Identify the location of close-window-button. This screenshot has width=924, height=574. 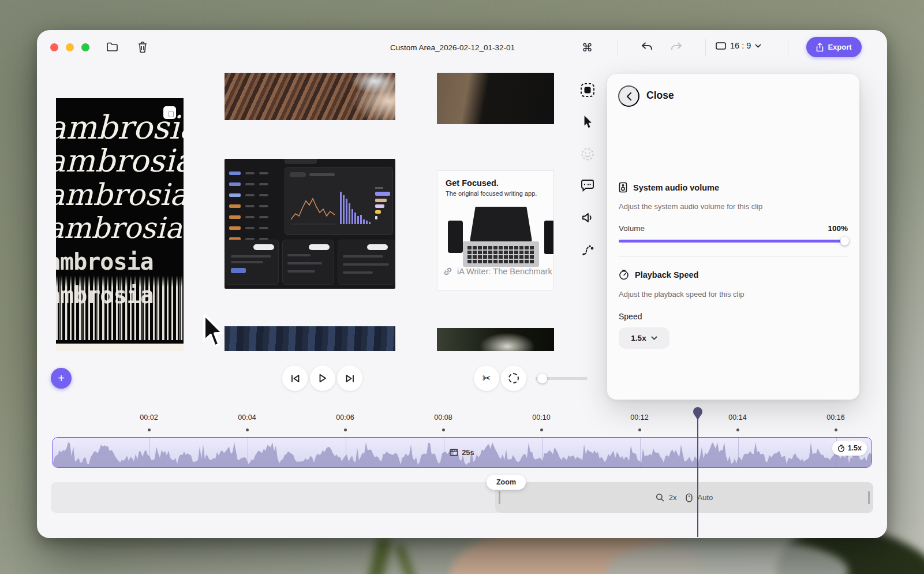
(54, 47).